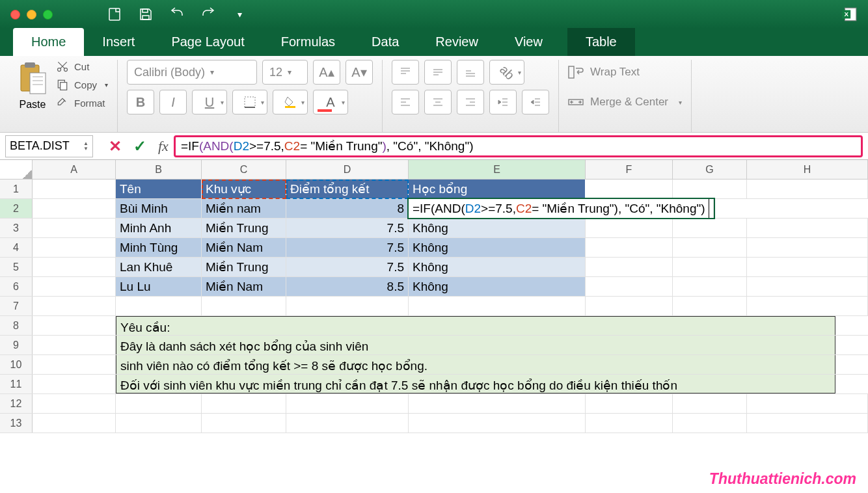 The height and width of the screenshot is (493, 868). What do you see at coordinates (48, 14) in the screenshot?
I see `maximize-window-button` at bounding box center [48, 14].